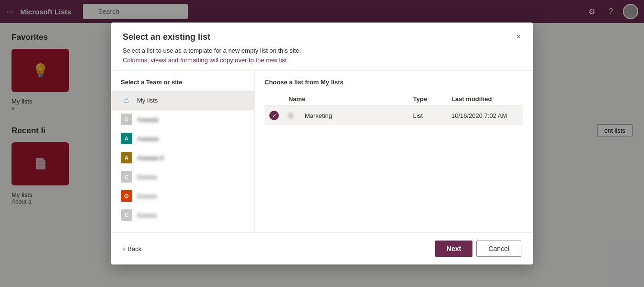 The width and height of the screenshot is (644, 287). Describe the element at coordinates (427, 99) in the screenshot. I see `col-type: Type` at that location.